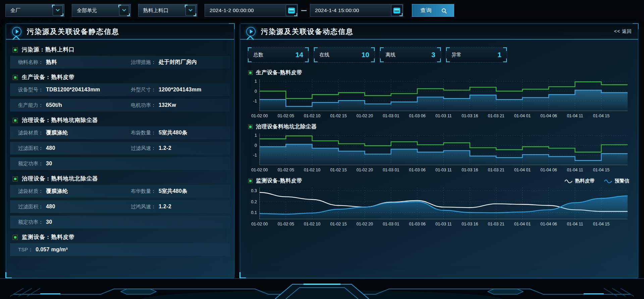 This screenshot has width=644, height=299. Describe the element at coordinates (286, 127) in the screenshot. I see `chart-title: 治理设备料地坑北除尘器` at that location.